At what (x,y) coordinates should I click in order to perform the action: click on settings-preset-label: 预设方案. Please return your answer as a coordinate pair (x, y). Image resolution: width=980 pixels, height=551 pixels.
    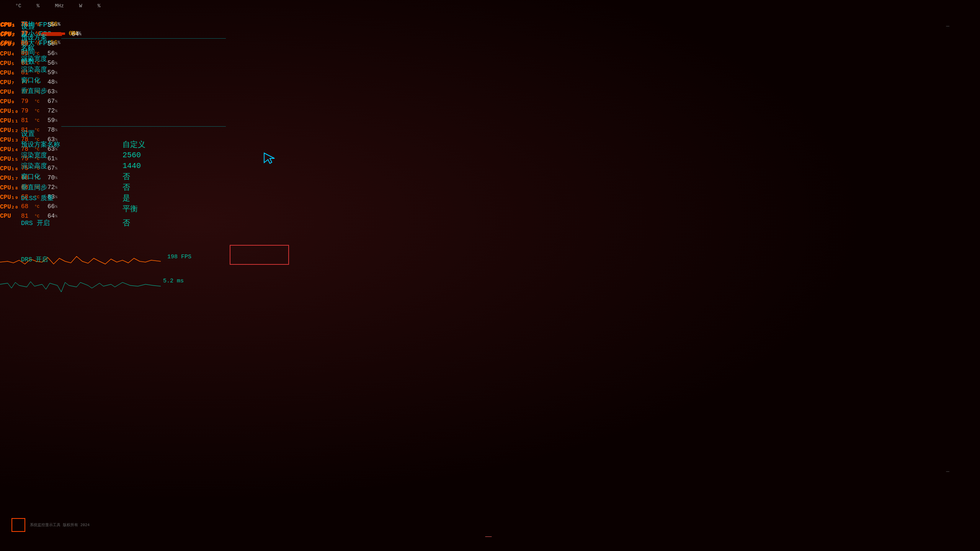
    Looking at the image, I should click on (40, 37).